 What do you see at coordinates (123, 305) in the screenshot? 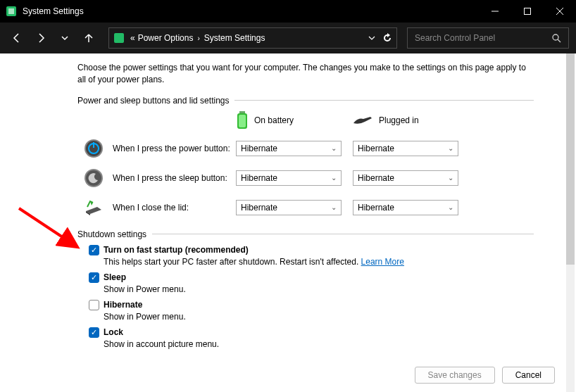
I see `checkbox-label: Hibernate` at bounding box center [123, 305].